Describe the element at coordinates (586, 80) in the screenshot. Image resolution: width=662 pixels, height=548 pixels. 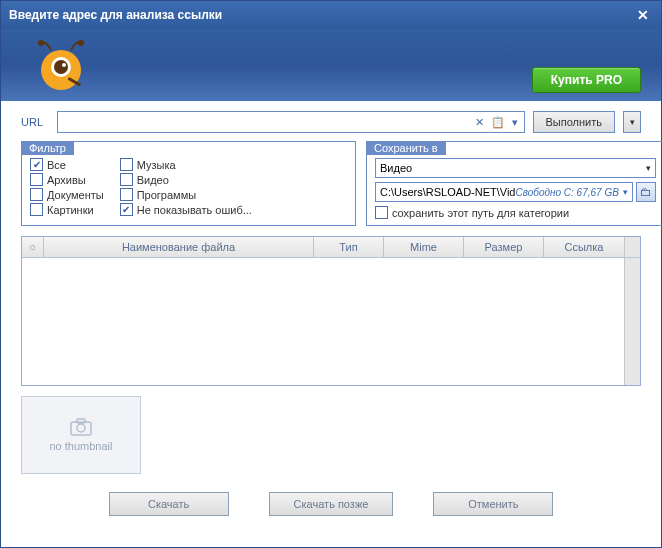
I see `buy-pro-button: Купить PRO` at that location.